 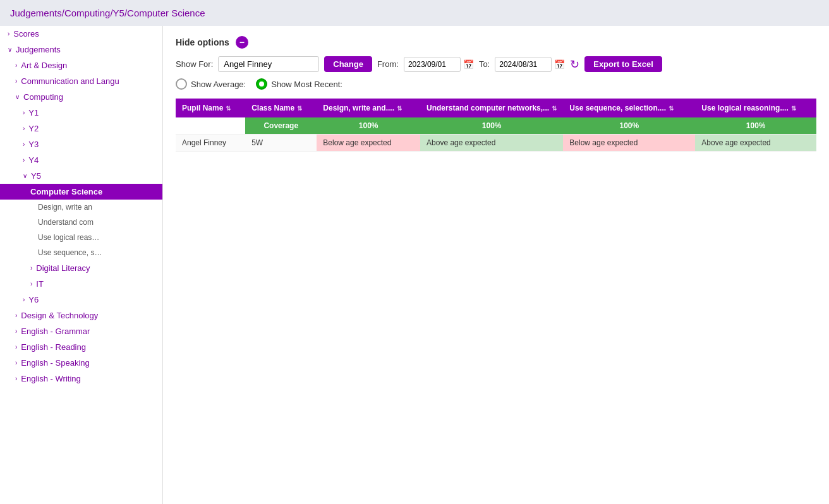 I want to click on sidebar-arrow-design-tech: ›, so click(x=16, y=316).